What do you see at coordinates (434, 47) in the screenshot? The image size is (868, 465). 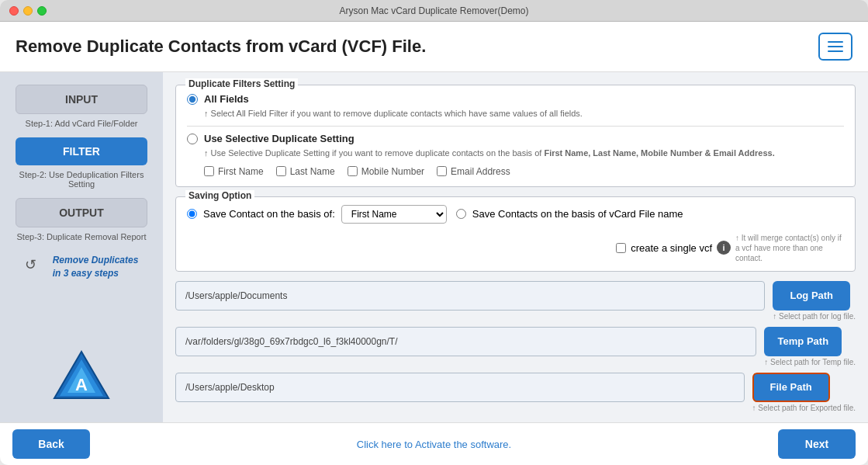 I see `app-header: Remove Duplicate Contacts from vCard (VC…` at bounding box center [434, 47].